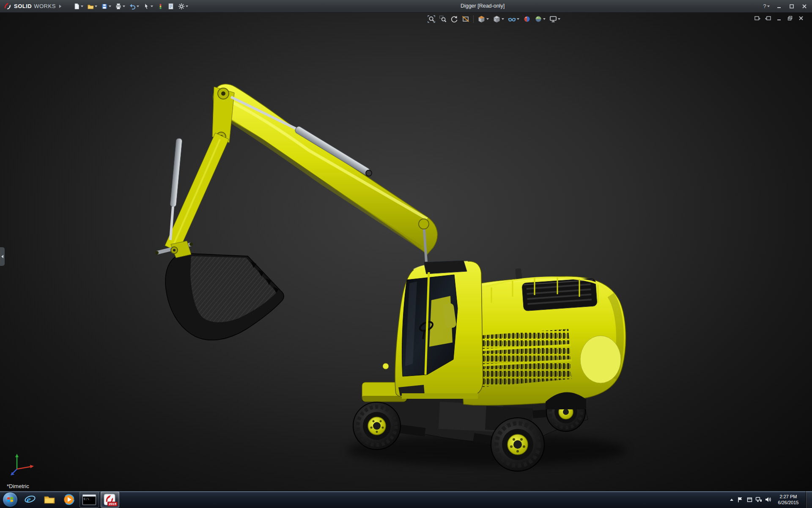  I want to click on engine-body, so click(543, 339).